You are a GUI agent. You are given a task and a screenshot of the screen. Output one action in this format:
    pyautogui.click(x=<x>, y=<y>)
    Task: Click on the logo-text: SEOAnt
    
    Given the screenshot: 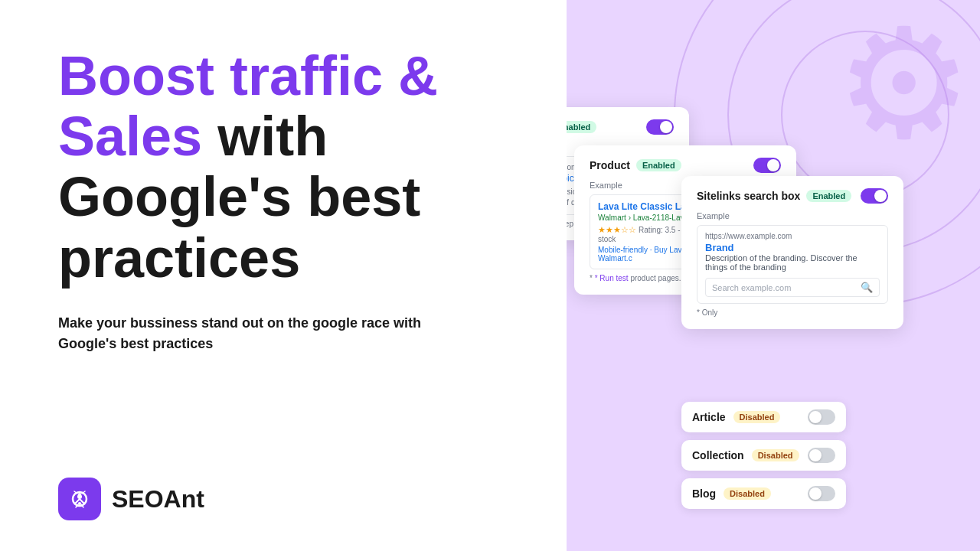 What is the action you would take?
    pyautogui.click(x=158, y=499)
    